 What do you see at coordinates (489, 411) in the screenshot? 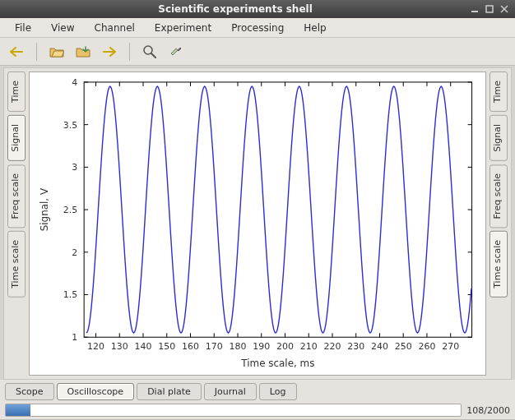
I see `progress-label: 108/2000` at bounding box center [489, 411].